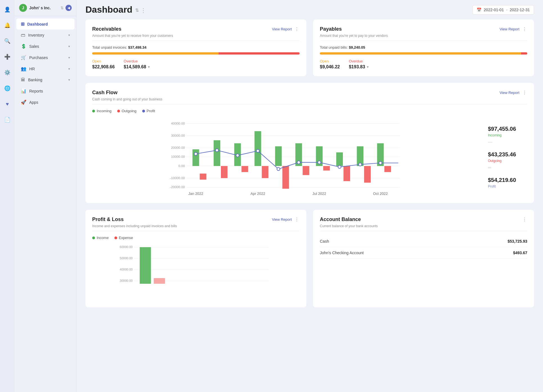  Describe the element at coordinates (259, 53) in the screenshot. I see `progress-overdue` at that location.